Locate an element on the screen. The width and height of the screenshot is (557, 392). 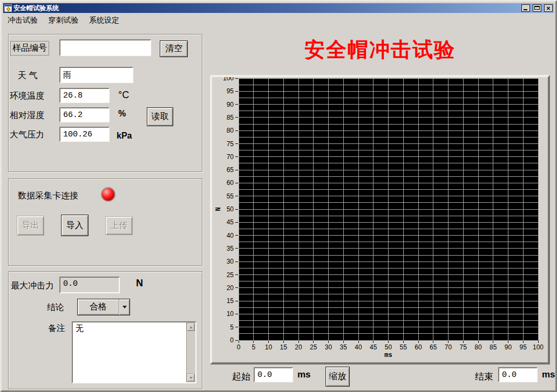
conclusion-label: 结论 is located at coordinates (56, 307).